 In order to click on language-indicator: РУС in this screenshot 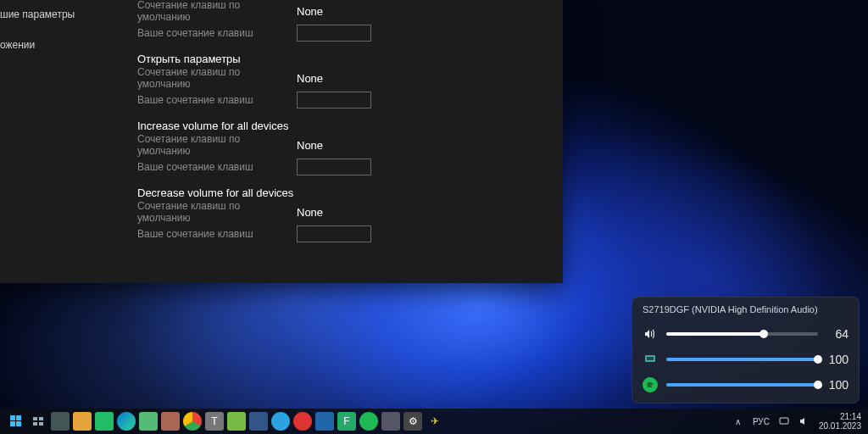, I will do `click(761, 422)`.